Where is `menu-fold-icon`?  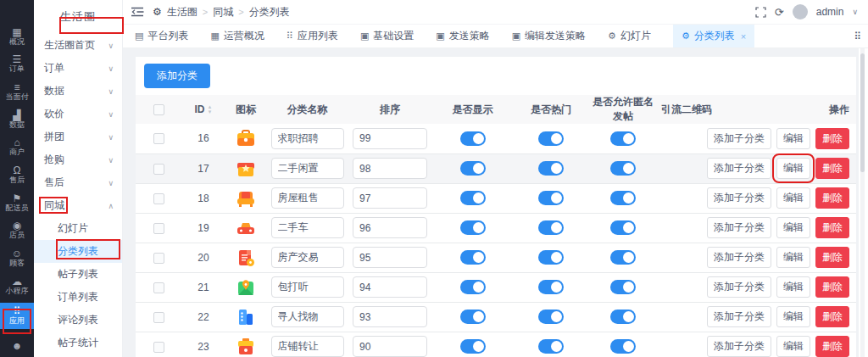 menu-fold-icon is located at coordinates (137, 12).